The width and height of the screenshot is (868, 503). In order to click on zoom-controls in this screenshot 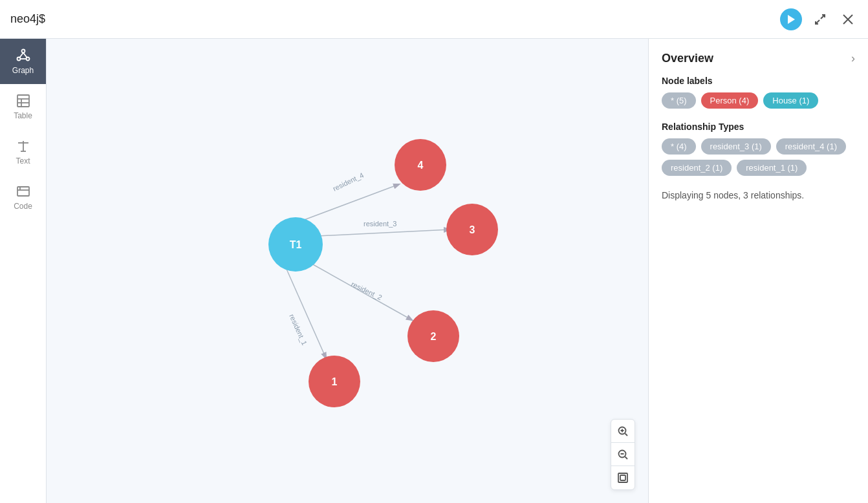, I will do `click(623, 455)`.